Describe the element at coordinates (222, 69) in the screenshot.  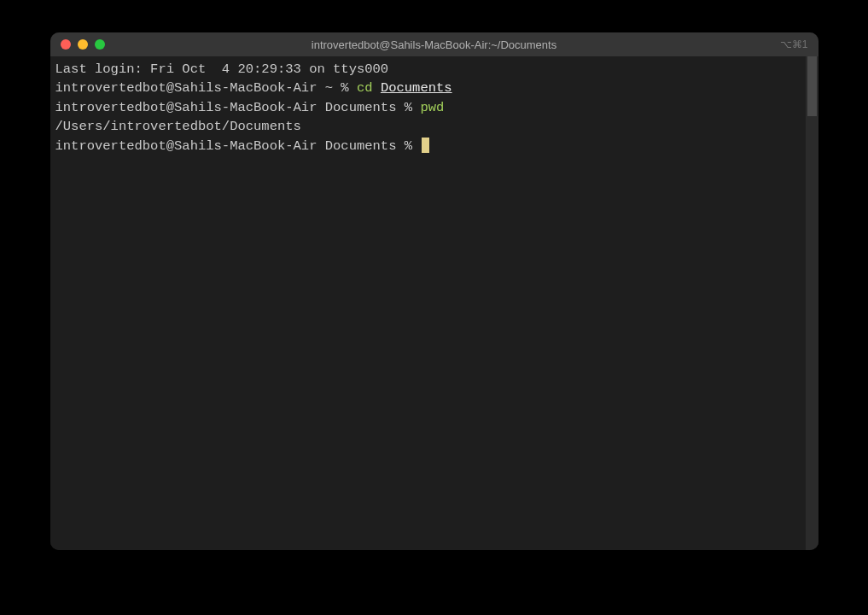
I see `motd-line: Last login: Fri Oct 4 20:29:33 on ttys00…` at that location.